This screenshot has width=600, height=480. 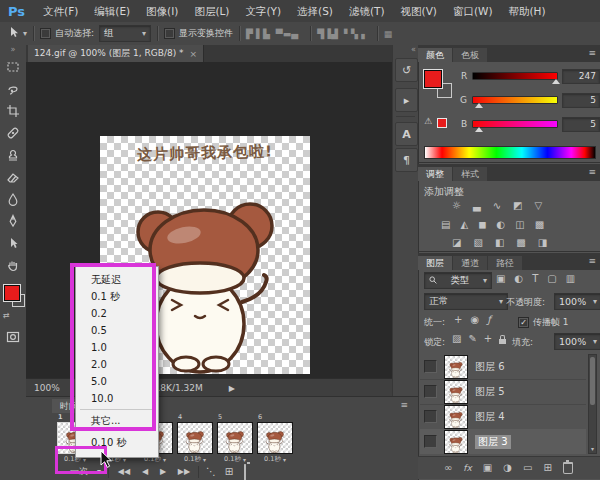 What do you see at coordinates (515, 100) in the screenshot?
I see `green-slider` at bounding box center [515, 100].